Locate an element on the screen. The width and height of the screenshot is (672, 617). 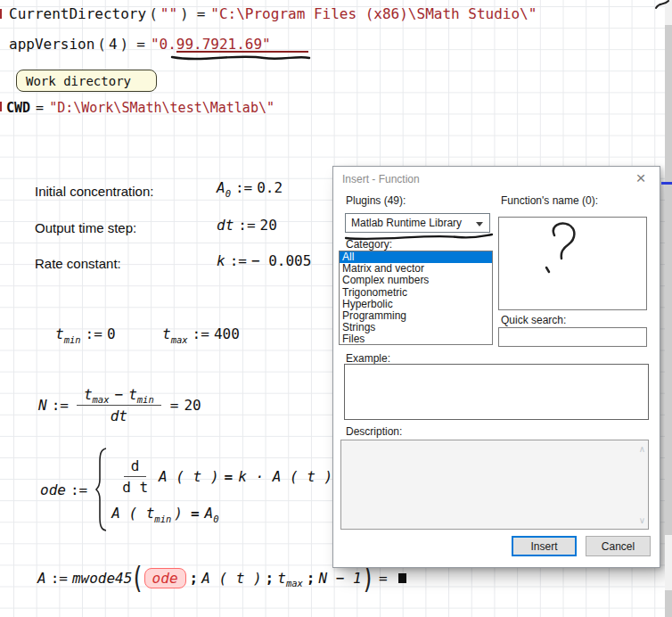
variable: ode is located at coordinates (53, 490).